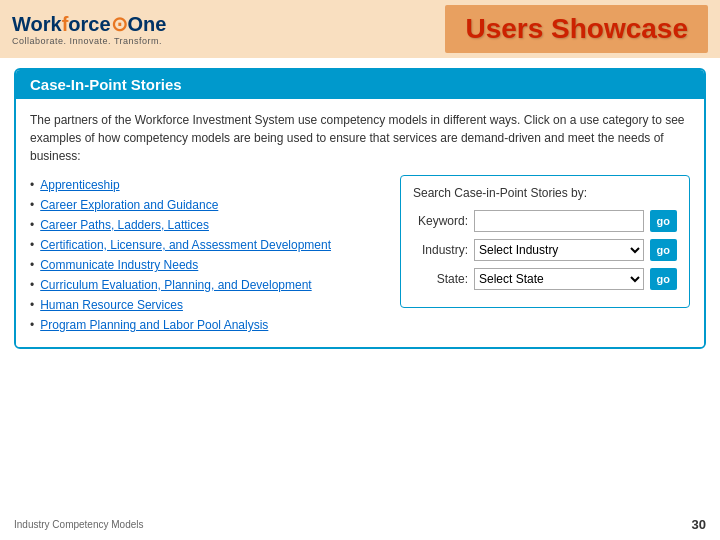  I want to click on nav-link-program-planning: Program Planning and Labor Pool Analysis, so click(154, 325).